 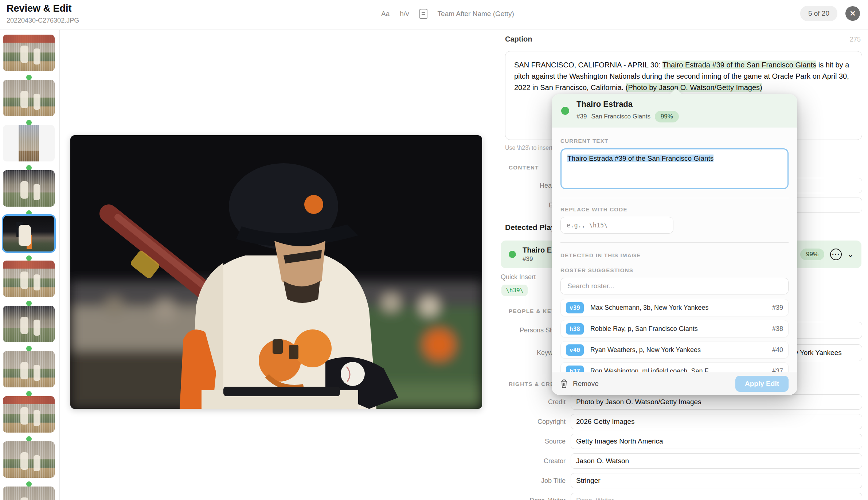 I want to click on roster-player-number: #38, so click(x=778, y=329).